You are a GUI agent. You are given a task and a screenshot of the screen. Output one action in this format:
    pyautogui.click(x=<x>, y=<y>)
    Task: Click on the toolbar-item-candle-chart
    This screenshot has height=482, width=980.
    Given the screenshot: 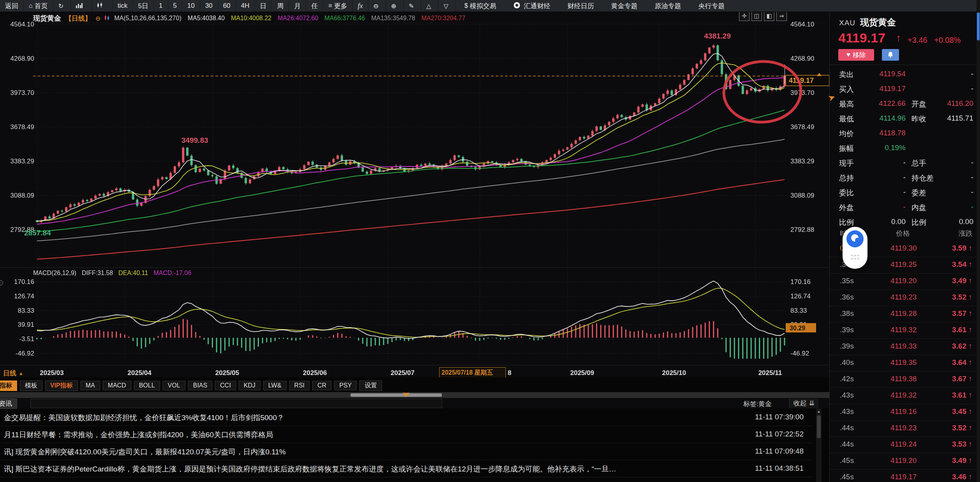 What is the action you would take?
    pyautogui.click(x=102, y=6)
    